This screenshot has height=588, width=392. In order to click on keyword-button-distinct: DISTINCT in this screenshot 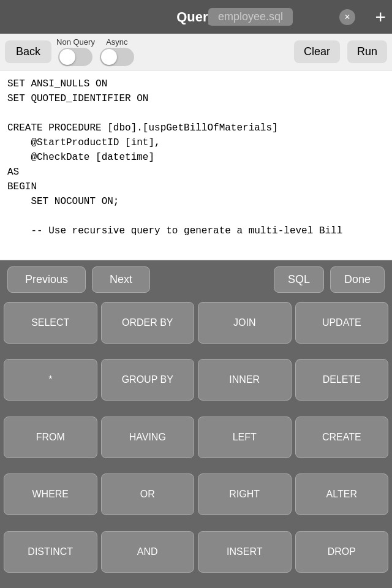, I will do `click(50, 552)`.